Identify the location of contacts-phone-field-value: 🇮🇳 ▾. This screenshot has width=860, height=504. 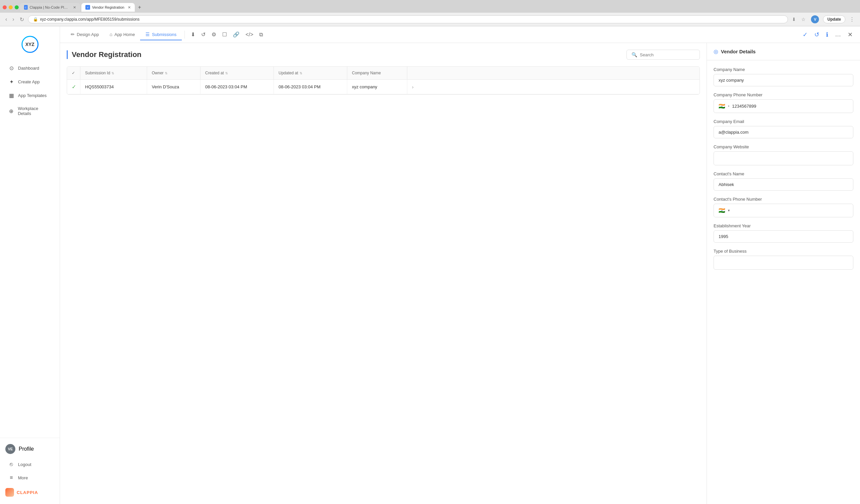
(784, 210).